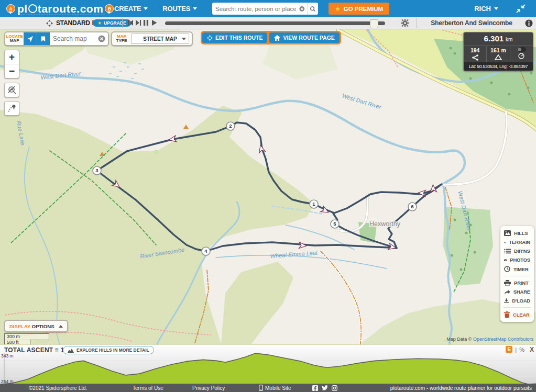 This screenshot has width=536, height=392. What do you see at coordinates (302, 9) in the screenshot?
I see `clear-search-icon` at bounding box center [302, 9].